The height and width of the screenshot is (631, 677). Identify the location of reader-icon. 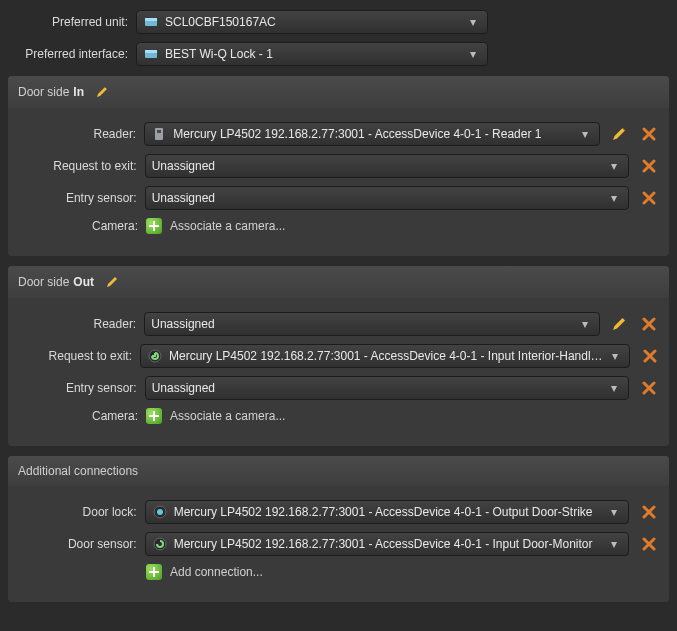
(159, 134).